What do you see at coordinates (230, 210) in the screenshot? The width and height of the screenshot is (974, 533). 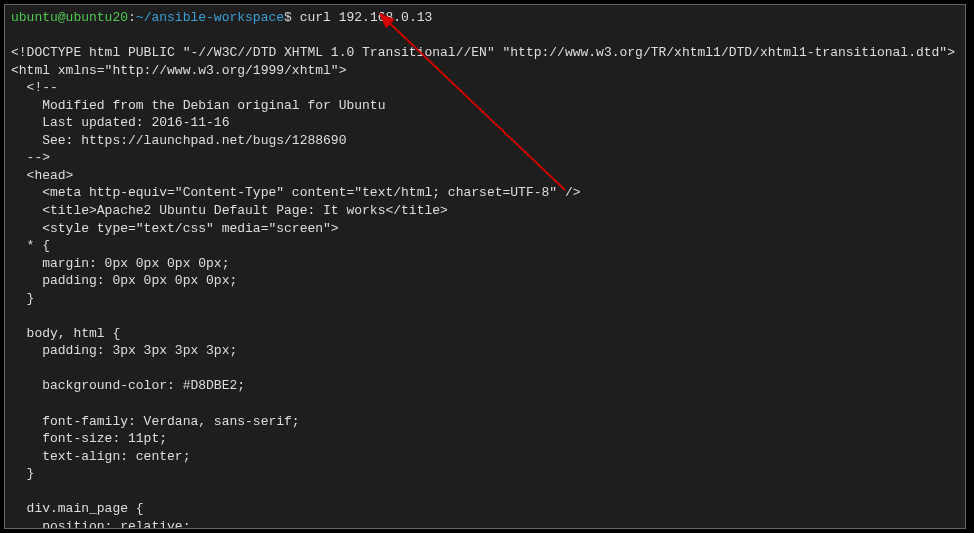 I see `output-line: <title>Apache2 Ubuntu Default Page: It w…` at bounding box center [230, 210].